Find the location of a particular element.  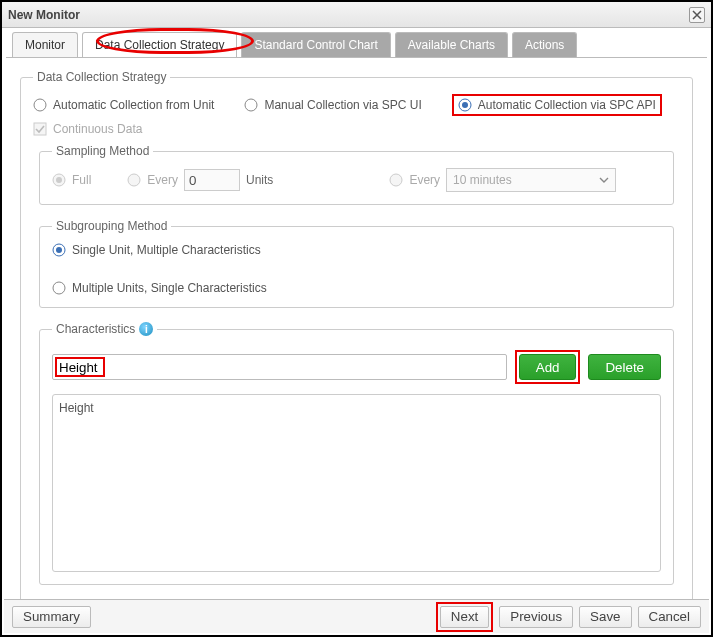

legend-sampling: Sampling Method is located at coordinates (102, 151).